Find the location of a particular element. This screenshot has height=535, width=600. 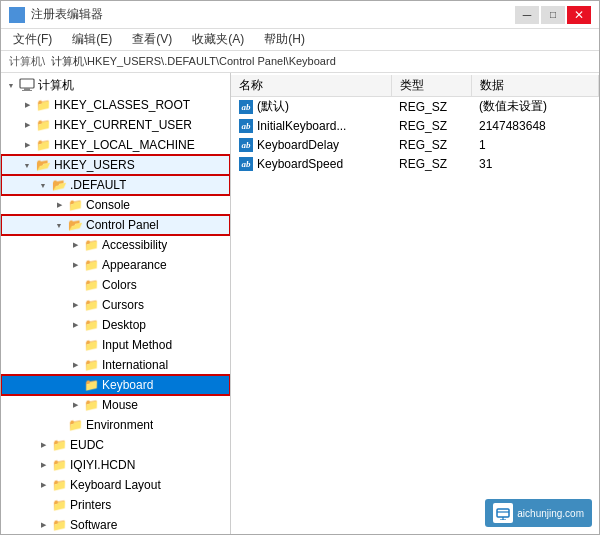

folder-icon-console: 📁 is located at coordinates (75, 205).